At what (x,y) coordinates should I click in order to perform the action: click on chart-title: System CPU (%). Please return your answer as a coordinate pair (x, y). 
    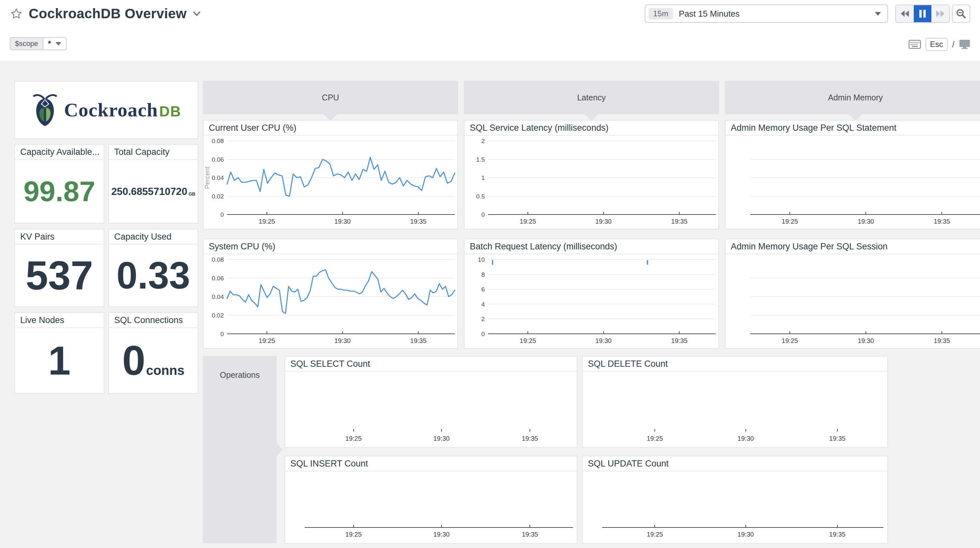
    Looking at the image, I should click on (330, 247).